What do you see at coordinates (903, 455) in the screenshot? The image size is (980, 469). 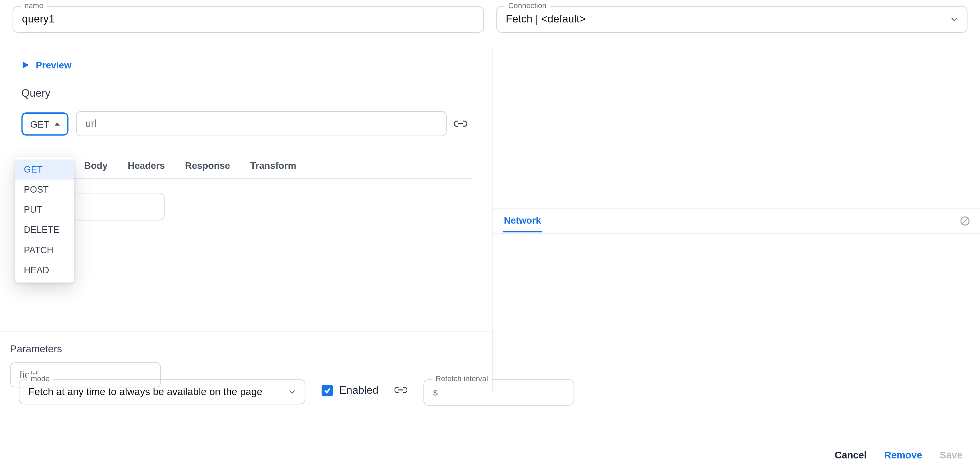 I see `remove-button: Remove` at bounding box center [903, 455].